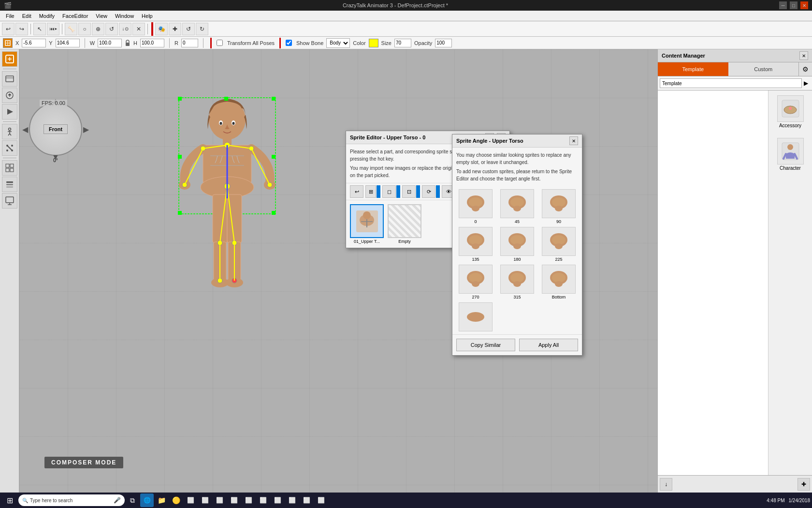 Image resolution: width=812 pixels, height=508 pixels. I want to click on angle-circle: Front, so click(56, 129).